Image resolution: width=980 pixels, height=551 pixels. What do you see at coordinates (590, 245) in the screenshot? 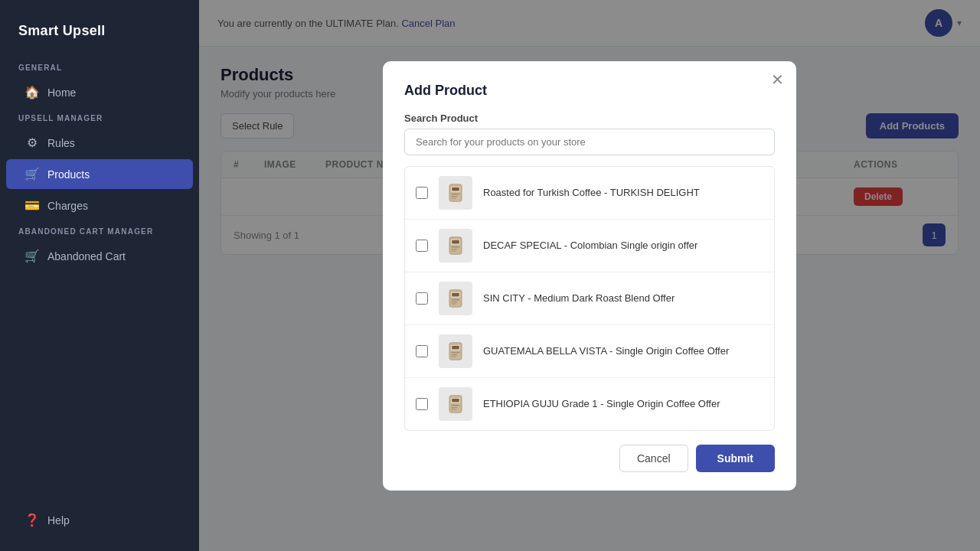
I see `product-name: DECAF SPECIAL - Colombian Single origin …` at bounding box center [590, 245].